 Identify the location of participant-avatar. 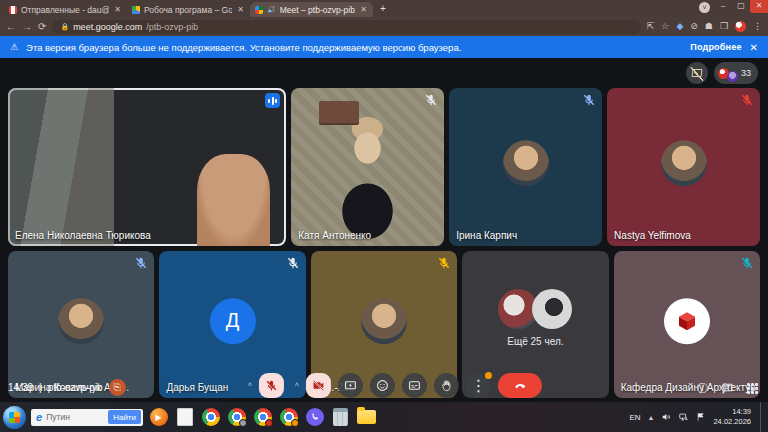
(732, 76).